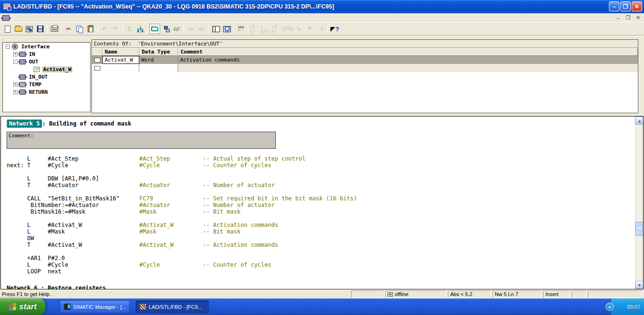 This screenshot has width=644, height=315. Describe the element at coordinates (46, 77) in the screenshot. I see `tree-item: IN_OUT` at that location.